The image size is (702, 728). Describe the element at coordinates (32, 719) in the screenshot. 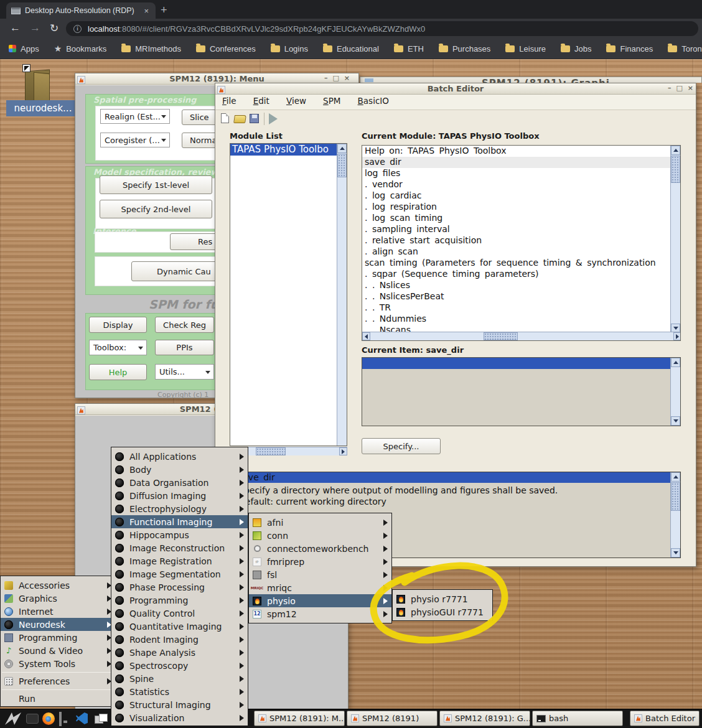

I see `file-manager-icon` at that location.